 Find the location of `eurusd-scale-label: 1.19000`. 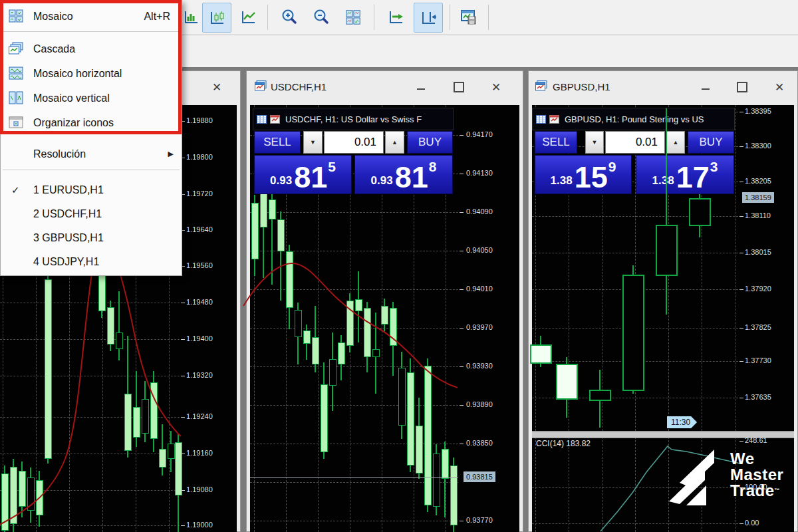

eurusd-scale-label: 1.19000 is located at coordinates (200, 525).